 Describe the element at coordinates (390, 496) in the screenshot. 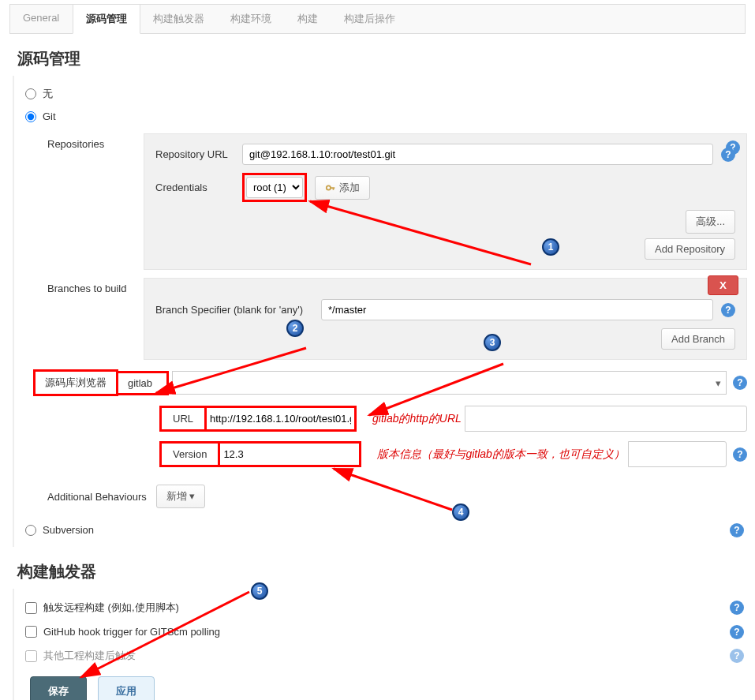

I see `additional-behaviours-row: Additional Behaviours 新增 ▾` at that location.